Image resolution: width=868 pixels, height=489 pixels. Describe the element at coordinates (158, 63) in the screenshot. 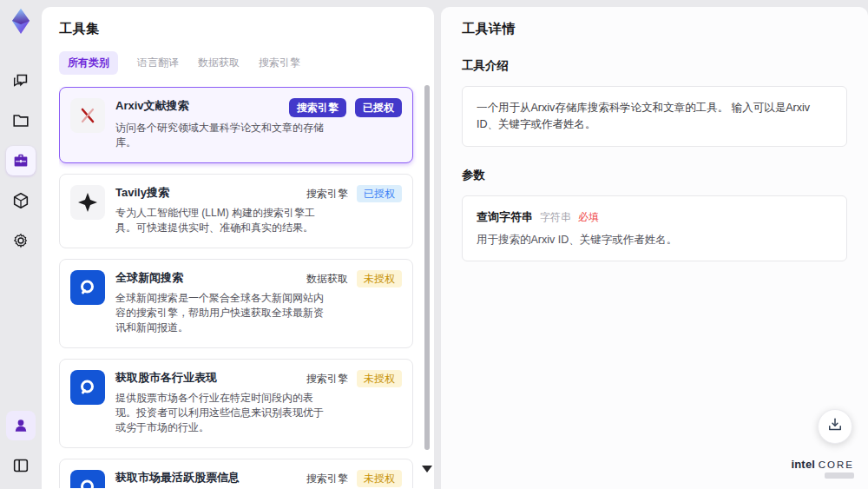

I see `category-tab: 语言翻译` at that location.